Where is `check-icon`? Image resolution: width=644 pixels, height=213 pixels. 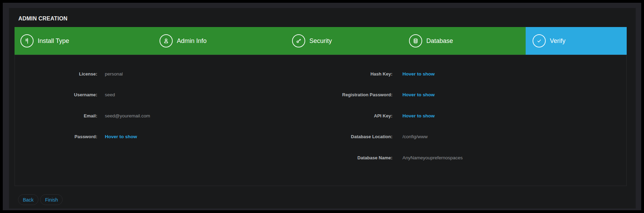
check-icon is located at coordinates (539, 41).